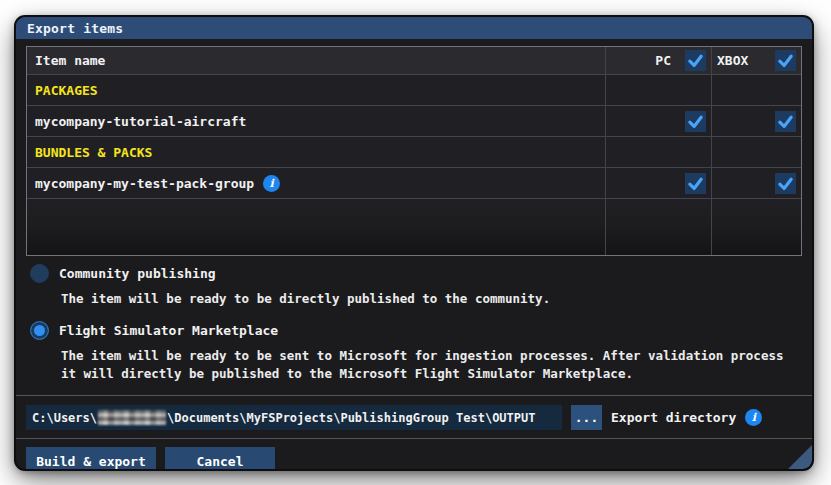  Describe the element at coordinates (696, 60) in the screenshot. I see `pc-select-all-checkbox` at that location.